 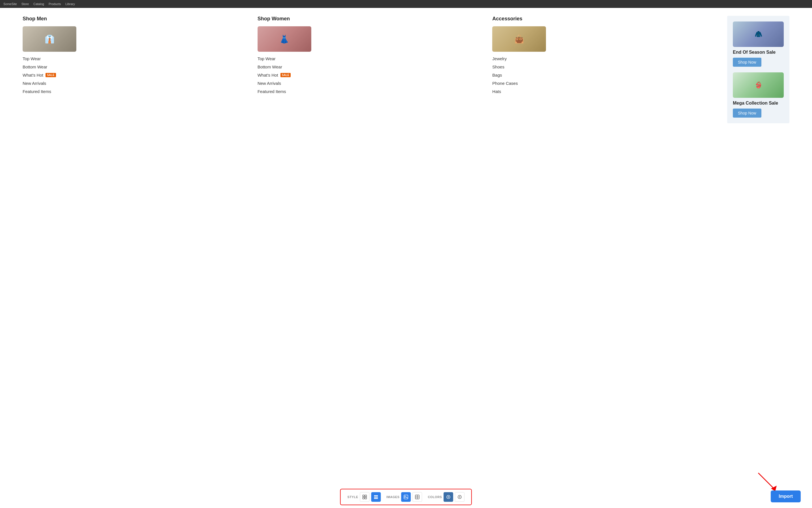 What do you see at coordinates (137, 75) in the screenshot?
I see `shop-men-links: Top Wear Bottom Wear What's Hot SALE New…` at bounding box center [137, 75].